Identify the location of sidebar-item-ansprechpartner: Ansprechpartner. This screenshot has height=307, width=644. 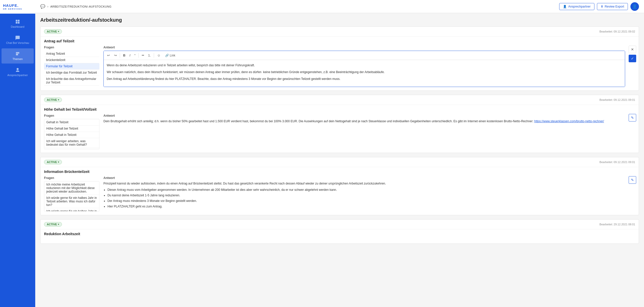
(18, 72).